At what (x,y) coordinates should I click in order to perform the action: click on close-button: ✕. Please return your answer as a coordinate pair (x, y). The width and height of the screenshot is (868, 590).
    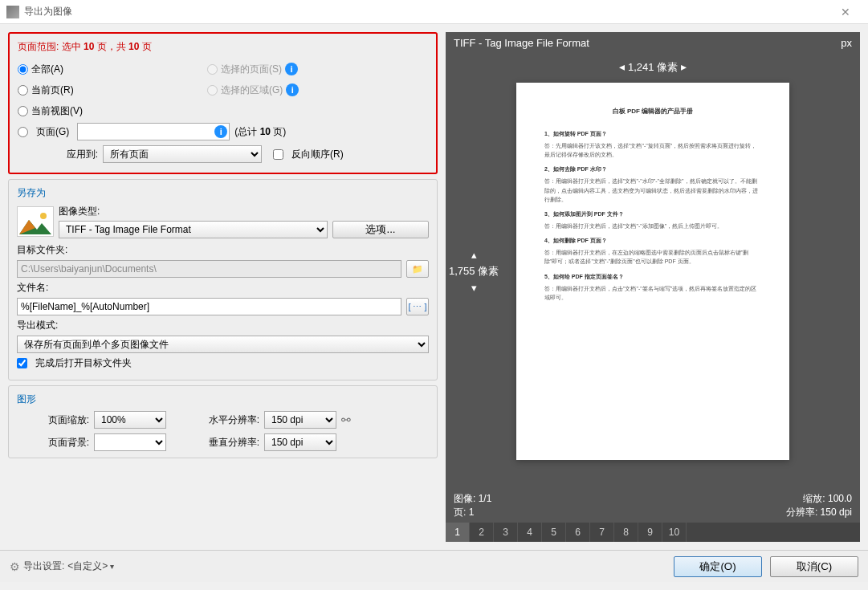
    Looking at the image, I should click on (846, 12).